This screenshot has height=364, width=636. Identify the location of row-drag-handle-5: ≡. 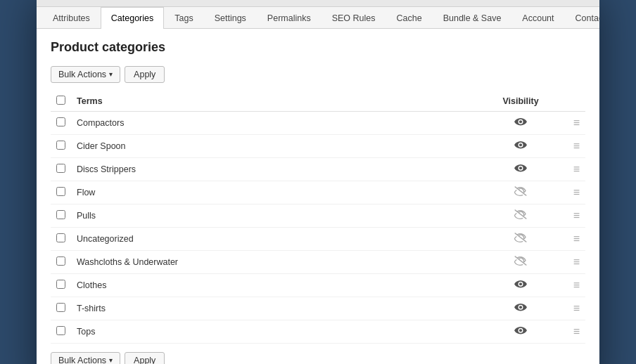
(574, 239).